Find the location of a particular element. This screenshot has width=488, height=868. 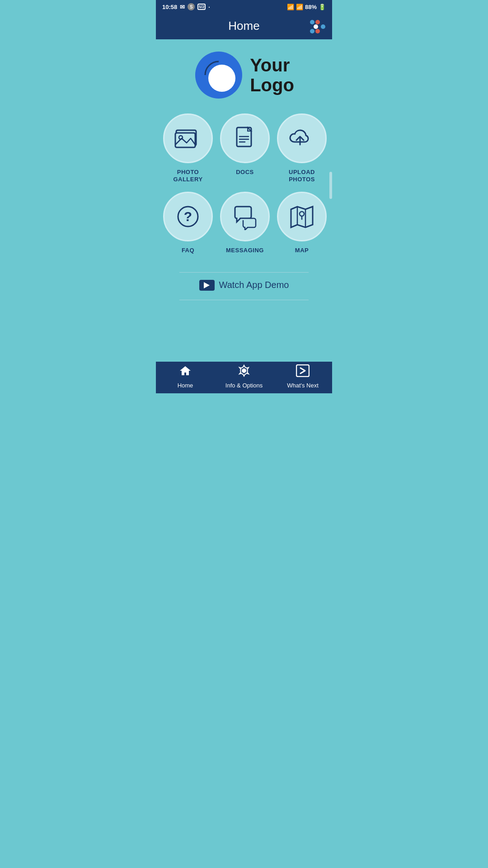

watch-demo-button: Watch App Demo is located at coordinates (244, 285).